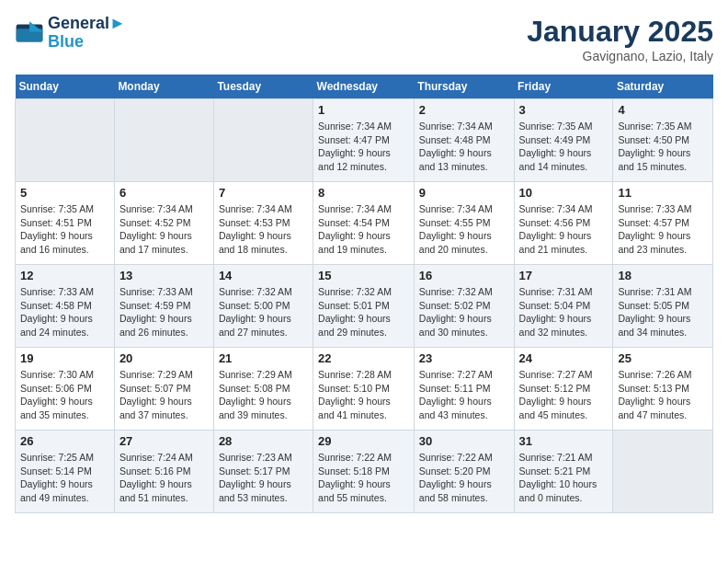 The width and height of the screenshot is (728, 563). I want to click on calendar-cell: 15Sunrise: 7:32 AMSunset: 5:01 PMDayligh…, so click(364, 306).